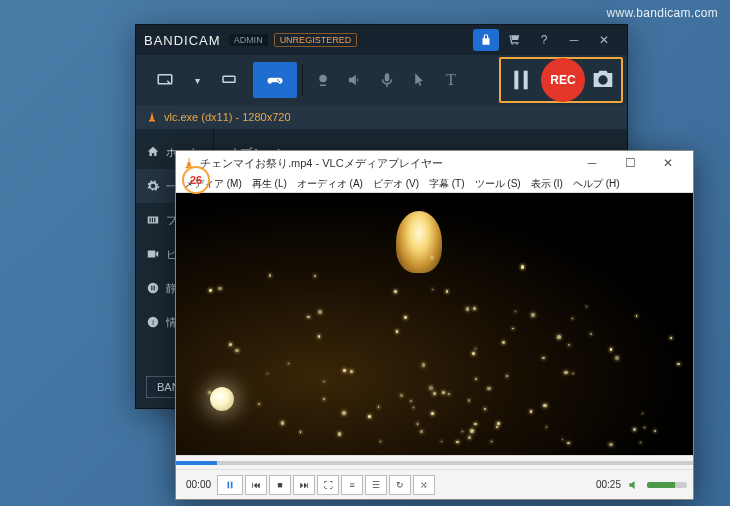 The width and height of the screenshot is (730, 506). What do you see at coordinates (280, 485) in the screenshot?
I see `vlc-stop-button: ■` at bounding box center [280, 485].